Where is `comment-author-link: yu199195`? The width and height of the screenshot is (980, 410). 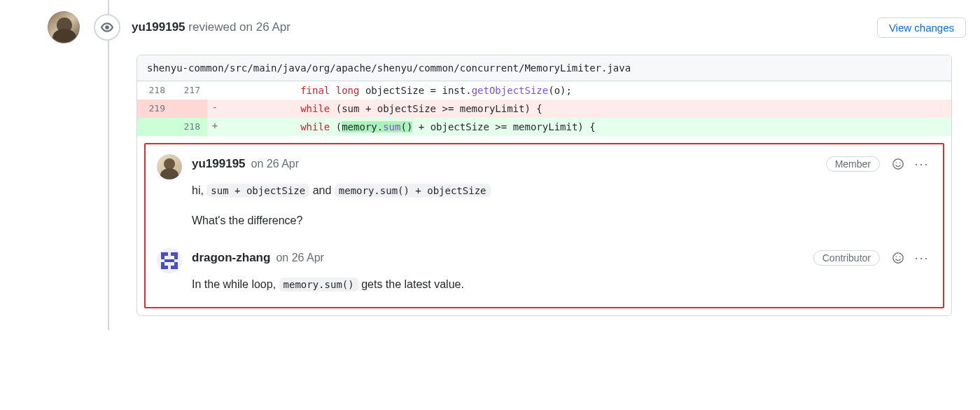
comment-author-link: yu199195 is located at coordinates (218, 164).